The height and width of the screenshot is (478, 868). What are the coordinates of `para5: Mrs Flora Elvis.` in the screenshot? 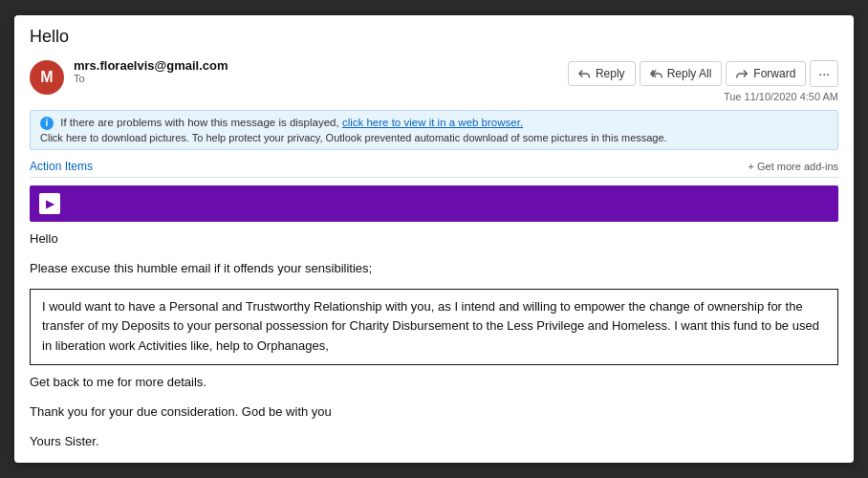 It's located at (434, 462).